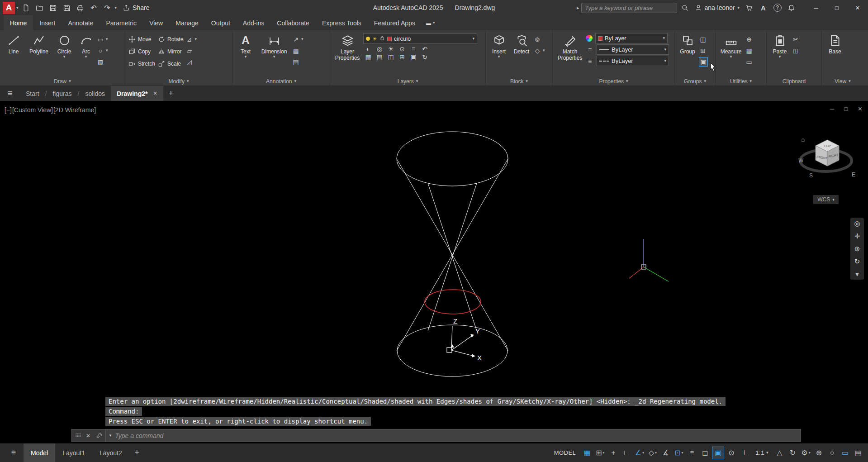 The width and height of the screenshot is (868, 462). What do you see at coordinates (26, 8) in the screenshot?
I see `new-file-button` at bounding box center [26, 8].